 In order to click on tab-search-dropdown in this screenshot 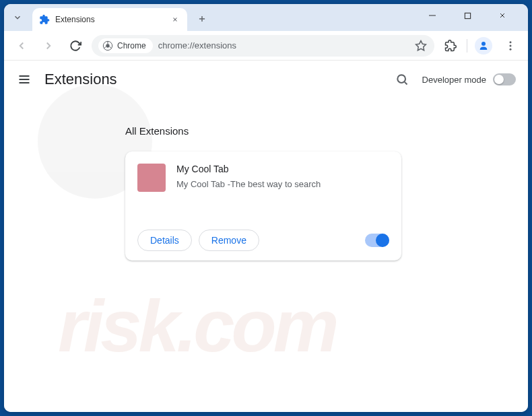, I will do `click(18, 18)`.